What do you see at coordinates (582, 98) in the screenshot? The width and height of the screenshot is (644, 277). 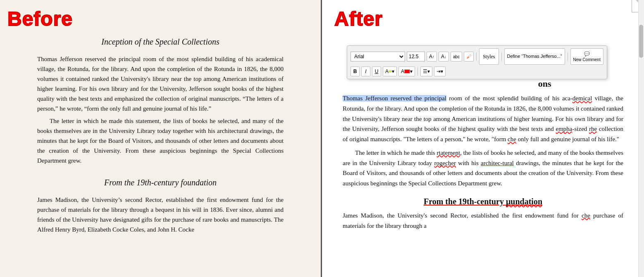 I see `spell-demical: demical` at bounding box center [582, 98].